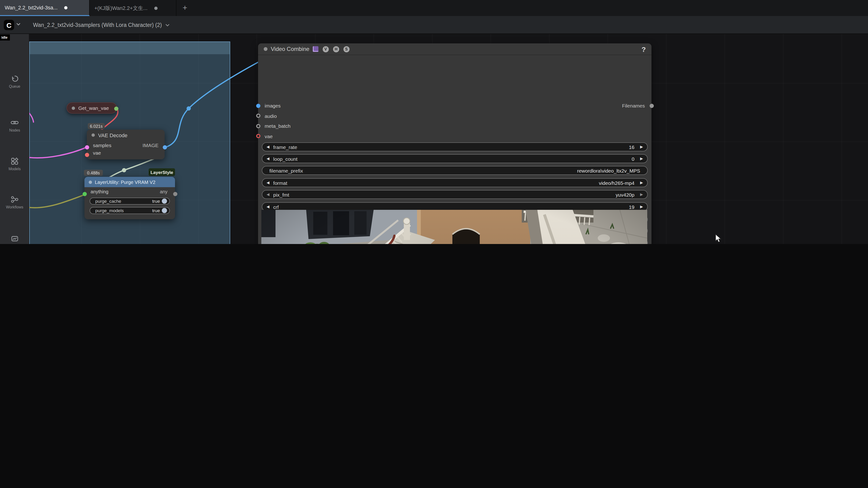 The height and width of the screenshot is (488, 868). What do you see at coordinates (454, 227) in the screenshot?
I see `preview-video-frame` at bounding box center [454, 227].